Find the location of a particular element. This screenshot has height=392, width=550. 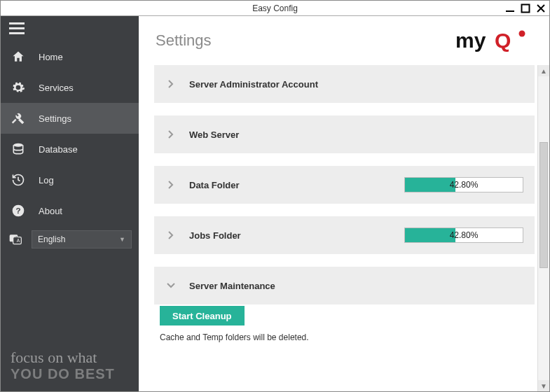

section-data-folder: Data Folder 42.80% is located at coordinates (345, 185).